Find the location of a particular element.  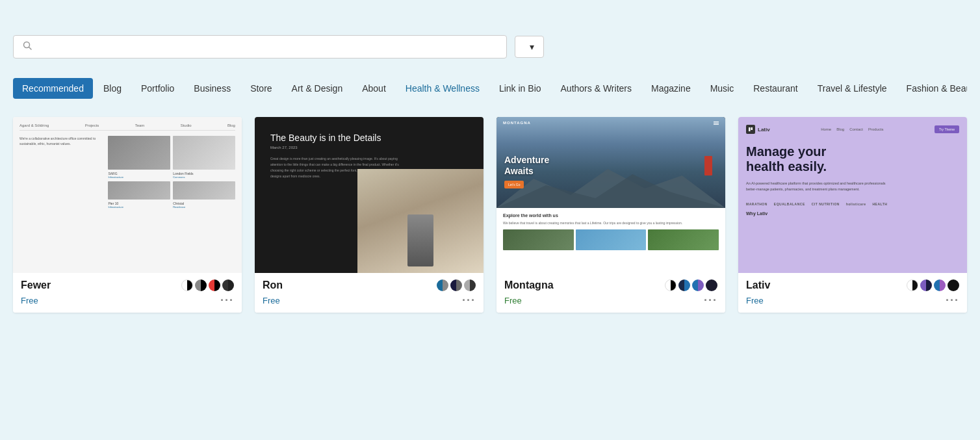

theme-name-montagna: Montagna is located at coordinates (529, 285).